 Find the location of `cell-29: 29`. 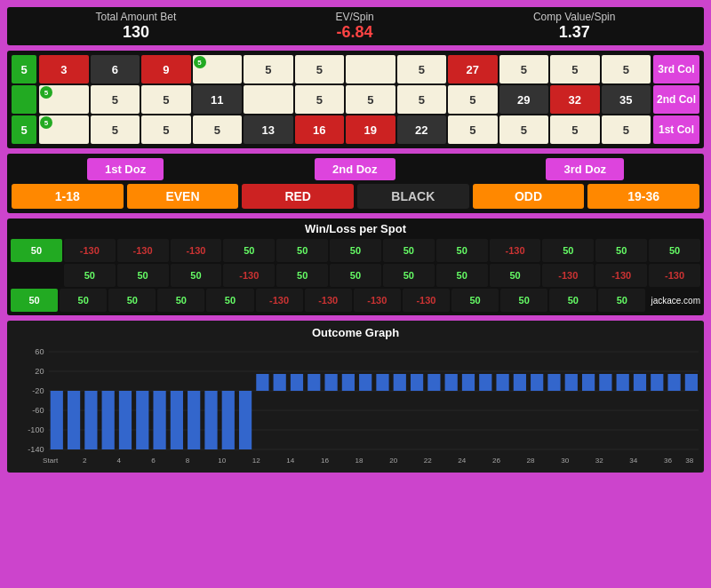

cell-29: 29 is located at coordinates (524, 99).